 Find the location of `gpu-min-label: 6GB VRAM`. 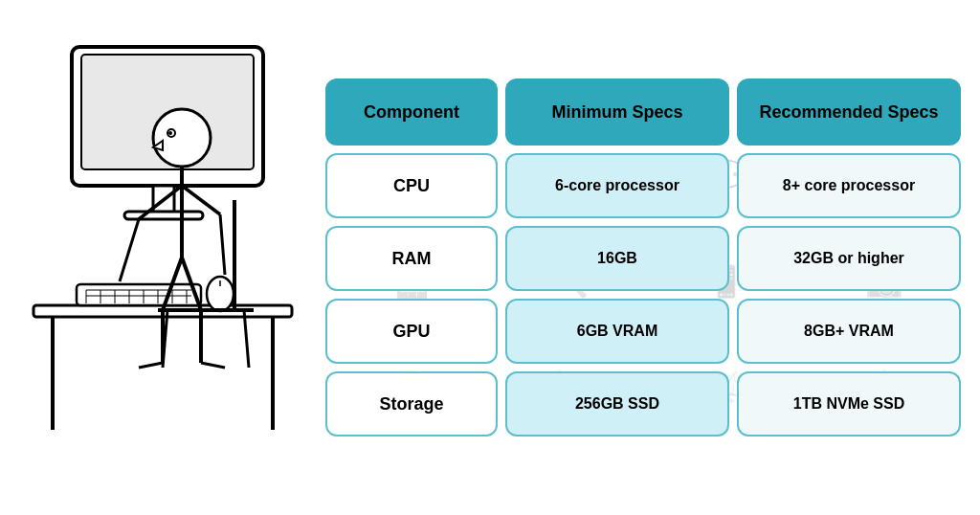

gpu-min-label: 6GB VRAM is located at coordinates (617, 331).